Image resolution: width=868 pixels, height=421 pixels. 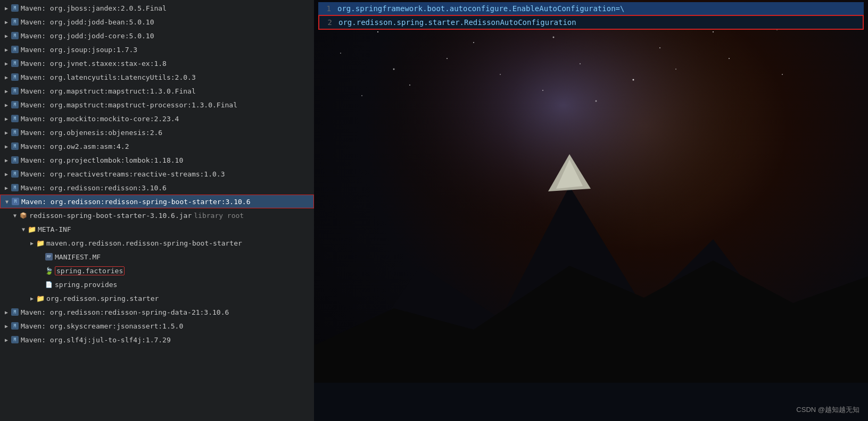 I want to click on tree-item-jar-root: 📦 redisson-spring-boot-starter-3.10.6.ja…, so click(x=157, y=215).